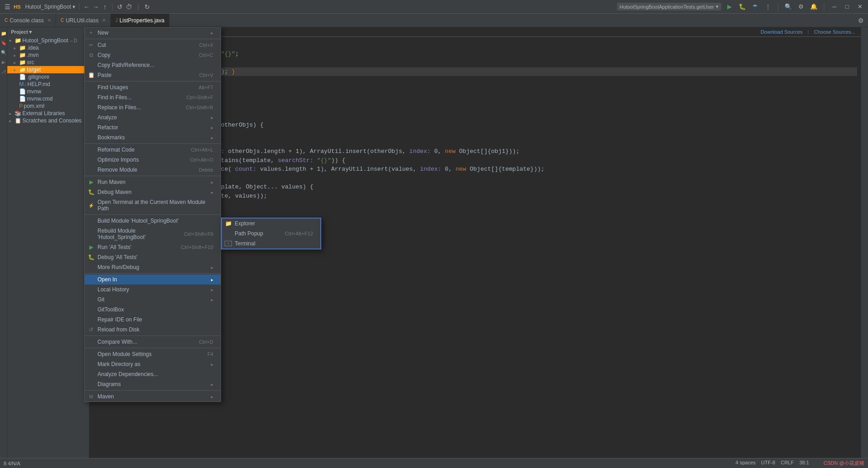  I want to click on menu-arrow-maven: ▸, so click(212, 397).